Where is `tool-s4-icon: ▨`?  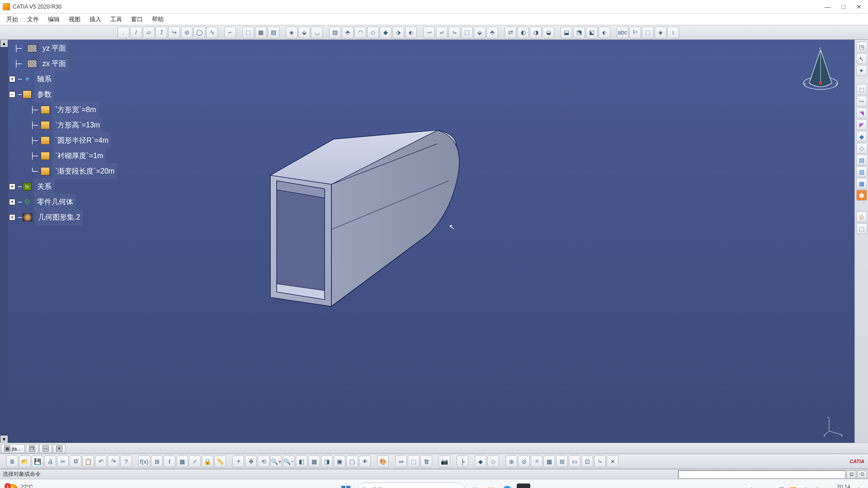 tool-s4-icon: ▨ is located at coordinates (335, 33).